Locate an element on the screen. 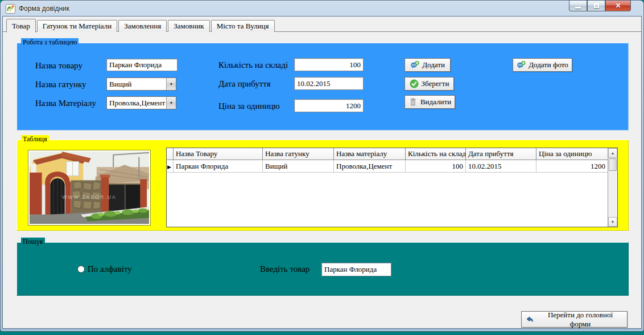  tab-zamovlennya: Замовлення is located at coordinates (142, 26).